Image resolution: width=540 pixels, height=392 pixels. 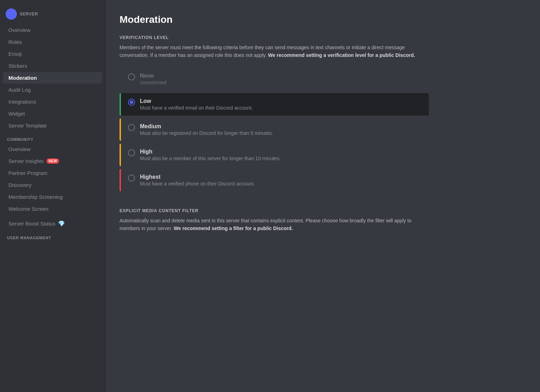 What do you see at coordinates (11, 14) in the screenshot?
I see `server-icon` at bounding box center [11, 14].